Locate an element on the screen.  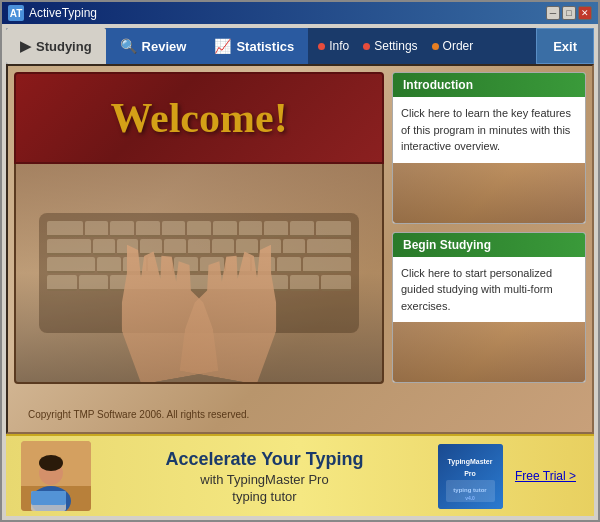
nav-link-order: Order is located at coordinates (453, 46).